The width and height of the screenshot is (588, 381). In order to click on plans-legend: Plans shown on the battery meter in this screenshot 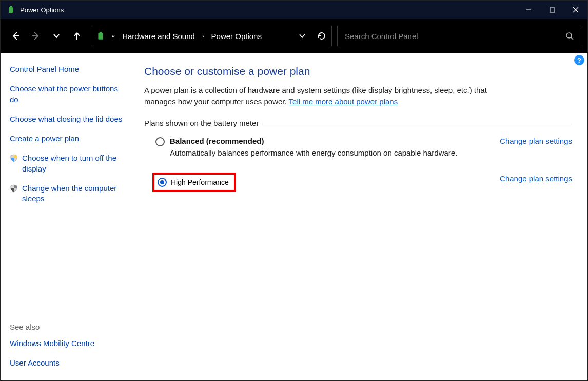, I will do `click(204, 123)`.